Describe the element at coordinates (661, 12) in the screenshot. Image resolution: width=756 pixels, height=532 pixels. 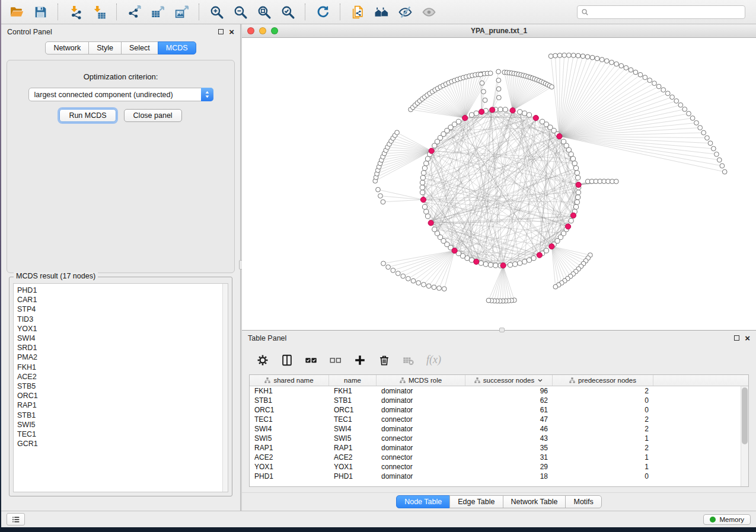
I see `search-input` at that location.